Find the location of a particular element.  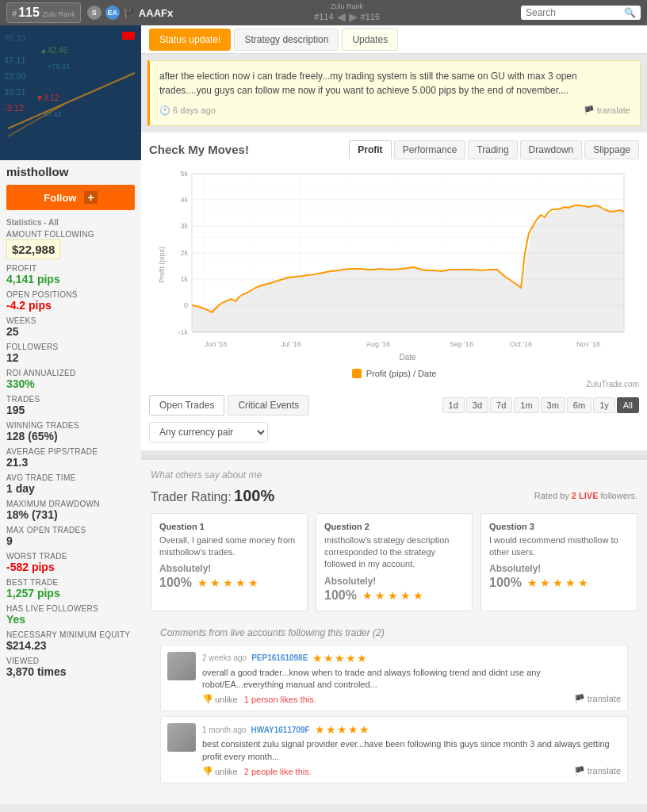

tab-trading: Trading is located at coordinates (492, 150).